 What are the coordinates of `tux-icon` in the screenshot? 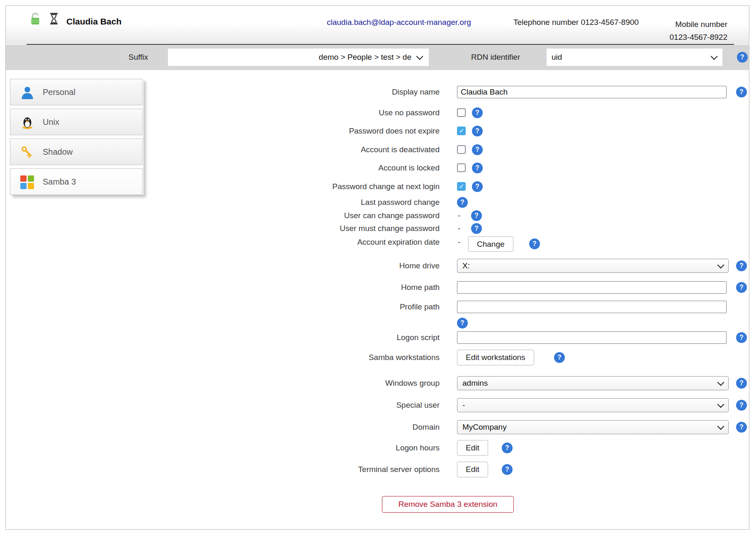 It's located at (27, 122).